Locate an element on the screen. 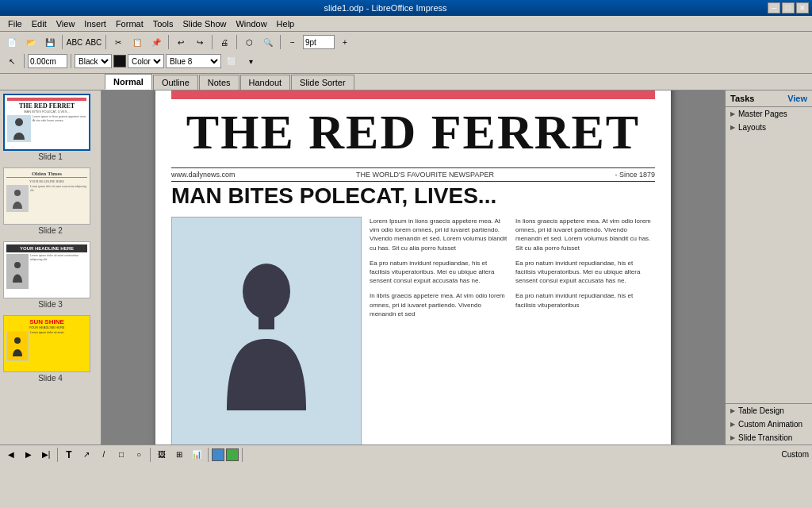 This screenshot has height=508, width=812. fill-btn is located at coordinates (232, 455).